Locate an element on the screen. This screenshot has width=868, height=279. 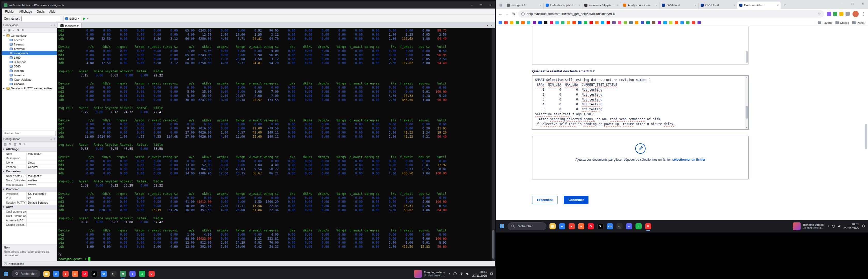
sort-icon: ⇅ is located at coordinates (18, 30).